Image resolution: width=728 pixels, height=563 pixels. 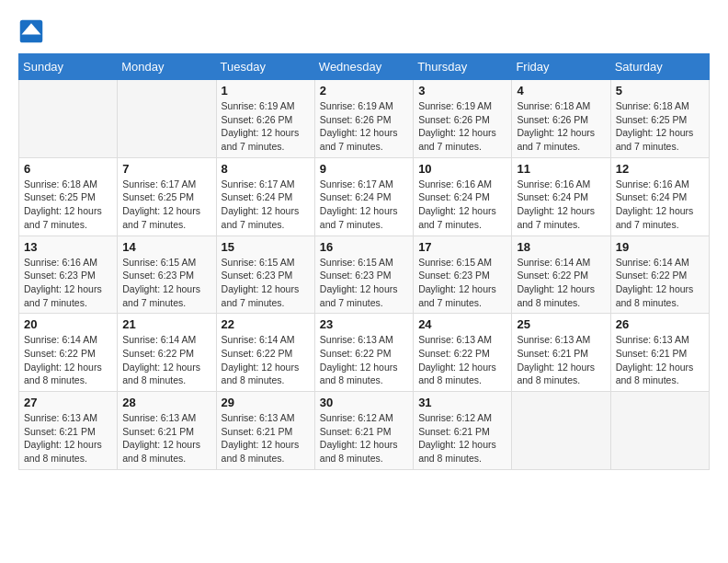 What do you see at coordinates (68, 353) in the screenshot?
I see `day-cell: 20Sunrise: 6:14 AM Sunset: 6:22 PM Dayli…` at bounding box center [68, 353].